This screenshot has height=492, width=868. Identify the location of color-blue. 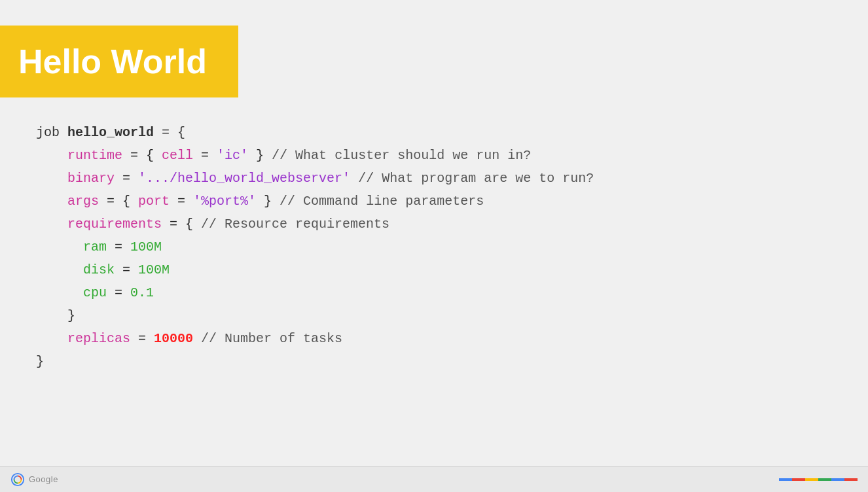
(786, 480).